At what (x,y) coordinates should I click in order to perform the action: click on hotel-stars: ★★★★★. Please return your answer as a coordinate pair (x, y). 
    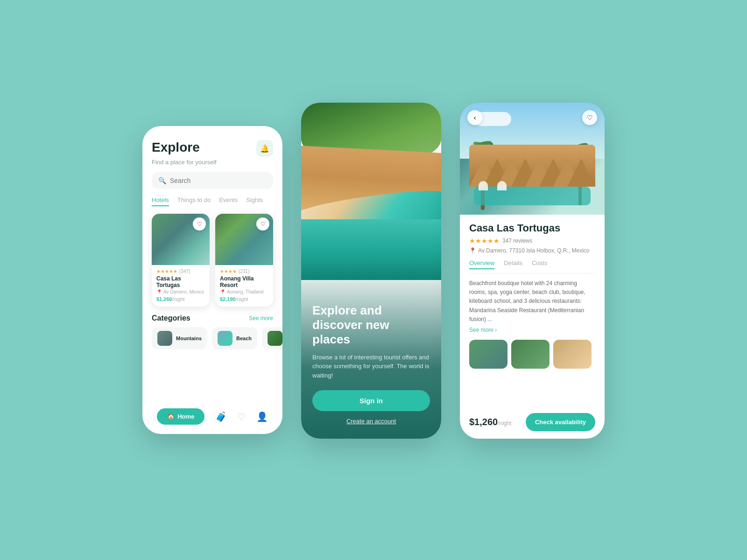
    Looking at the image, I should click on (485, 241).